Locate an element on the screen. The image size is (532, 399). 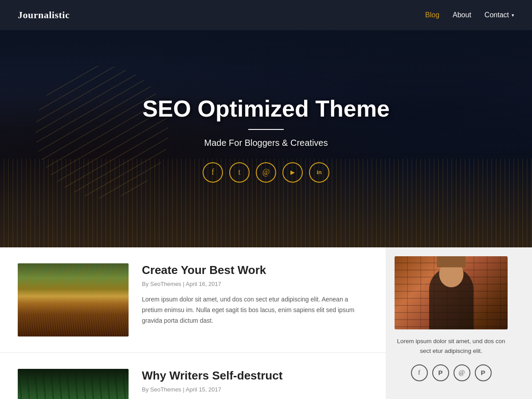
sidebar: Lorem ipsum dolor sit amet, und dos con … is located at coordinates (451, 323).